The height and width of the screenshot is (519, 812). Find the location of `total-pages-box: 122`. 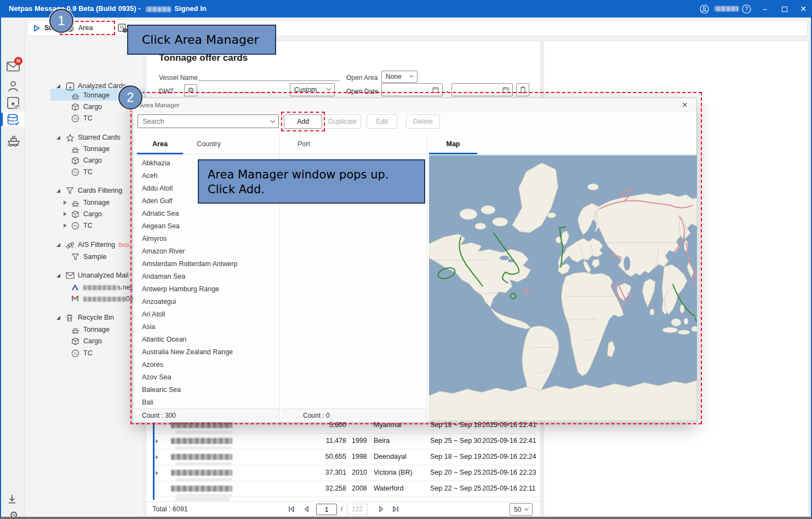

total-pages-box: 122 is located at coordinates (357, 509).